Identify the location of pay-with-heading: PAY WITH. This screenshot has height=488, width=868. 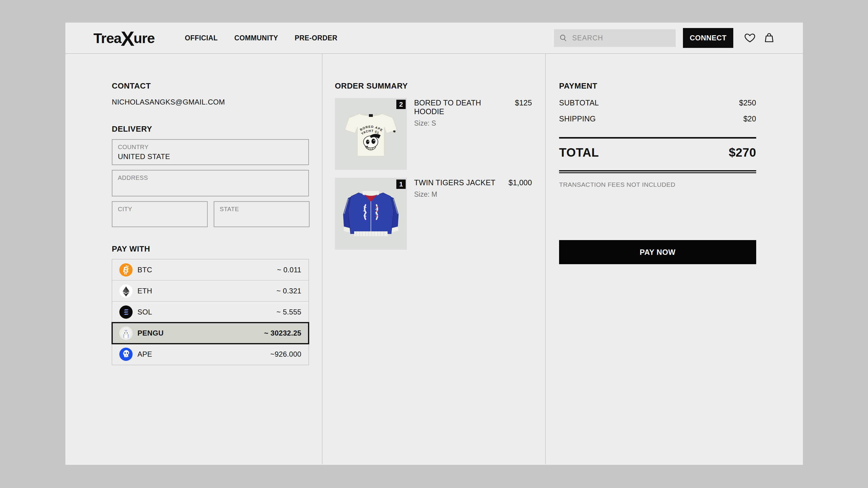
(210, 249).